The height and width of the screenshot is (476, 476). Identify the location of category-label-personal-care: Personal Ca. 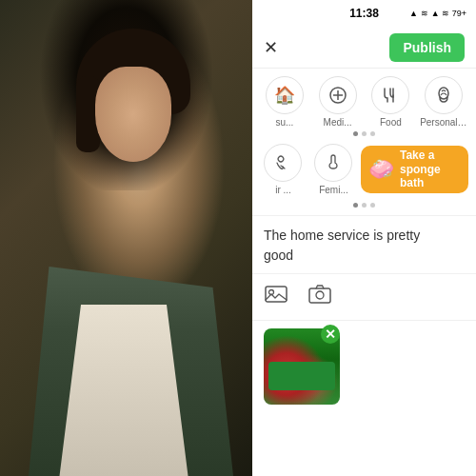
(444, 122).